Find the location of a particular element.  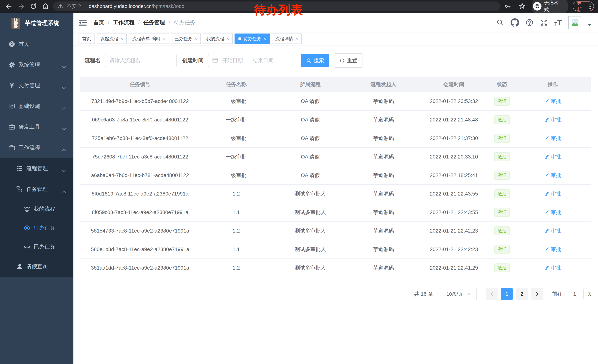

tree-icon is located at coordinates (20, 189).